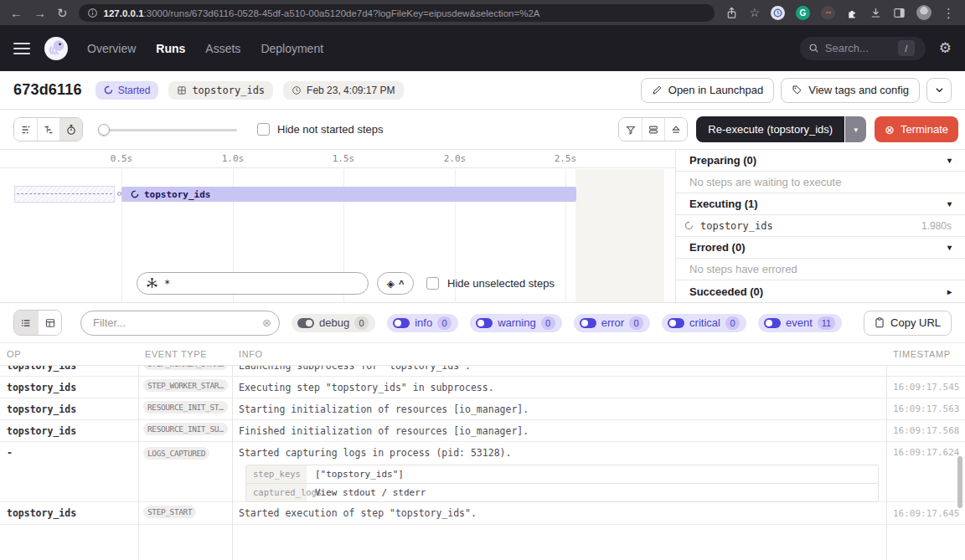 This screenshot has height=560, width=965. I want to click on site-info-icon, so click(92, 13).